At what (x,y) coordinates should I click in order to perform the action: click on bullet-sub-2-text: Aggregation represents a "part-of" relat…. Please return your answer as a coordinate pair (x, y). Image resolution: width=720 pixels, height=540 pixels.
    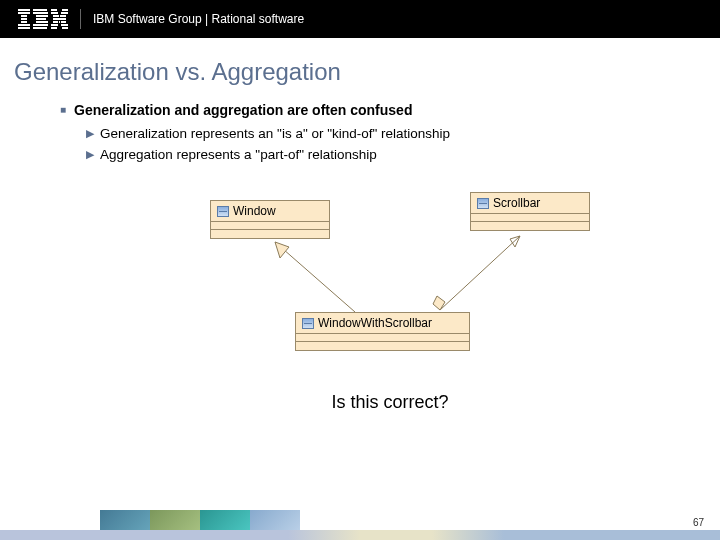
    Looking at the image, I should click on (238, 154).